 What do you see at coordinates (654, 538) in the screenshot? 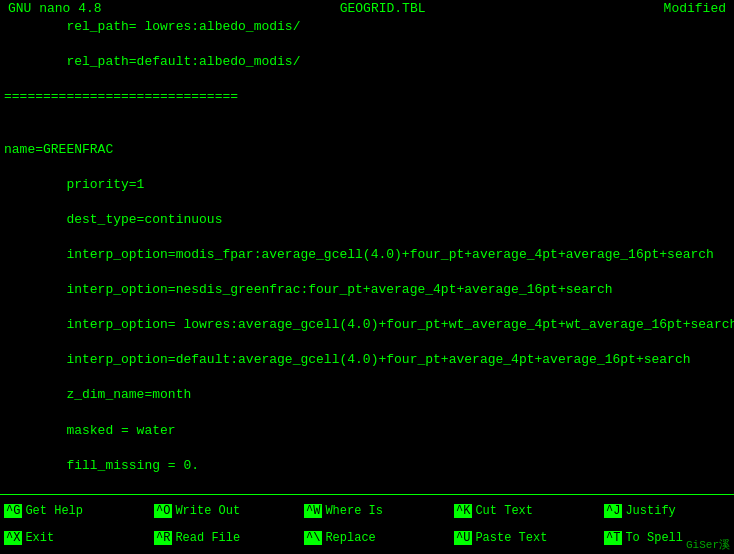
I see `cmd-label-1-4: To Spell` at bounding box center [654, 538].